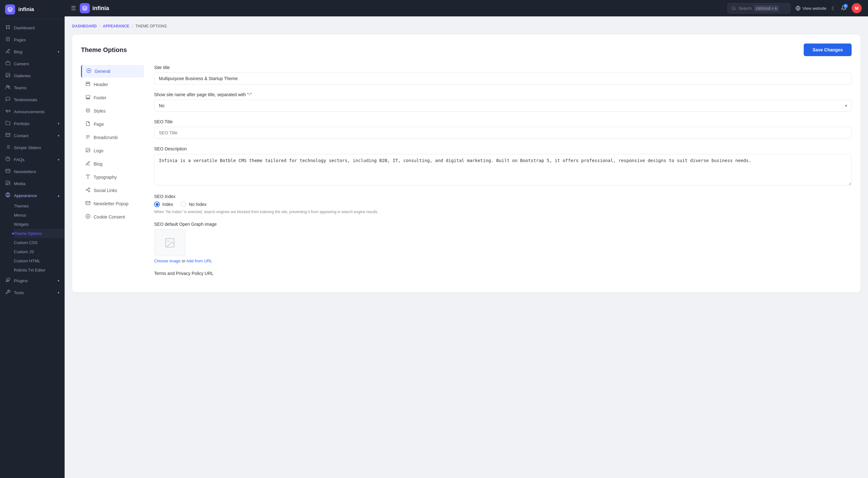 Image resolution: width=868 pixels, height=478 pixels. I want to click on menu-item-label: Page, so click(99, 124).